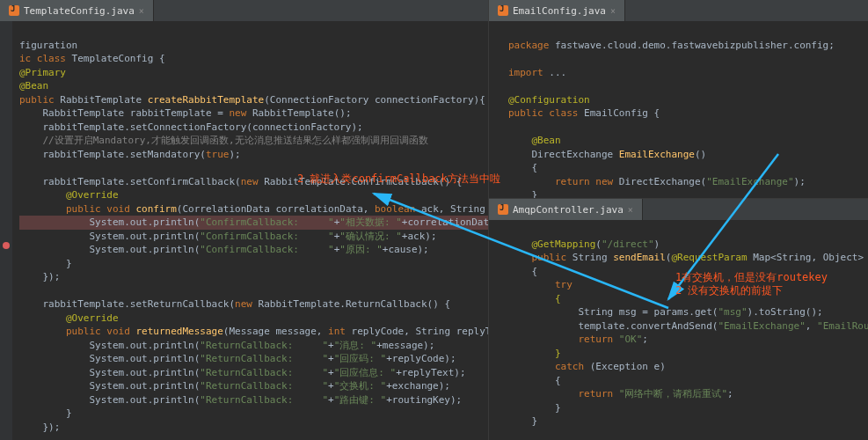 The image size is (868, 440). I want to click on annotation-3: 2 没有交换机的前提下, so click(729, 290).